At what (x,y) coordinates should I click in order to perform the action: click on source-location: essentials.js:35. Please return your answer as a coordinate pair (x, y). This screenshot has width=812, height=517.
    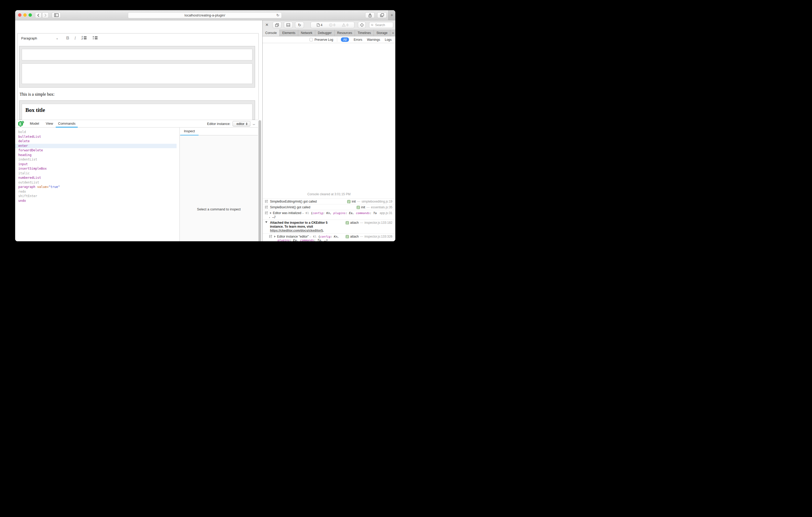
    Looking at the image, I should click on (382, 207).